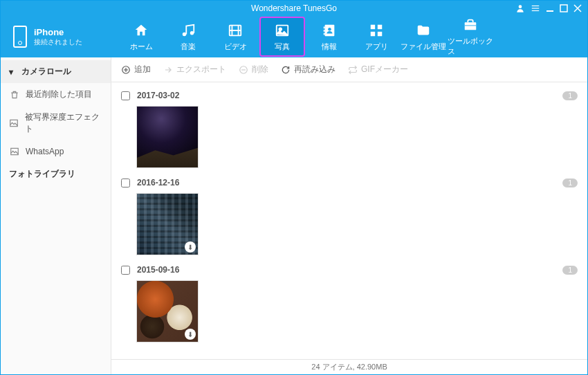 The image size is (588, 375). Describe the element at coordinates (550, 8) in the screenshot. I see `minimize-icon` at that location.